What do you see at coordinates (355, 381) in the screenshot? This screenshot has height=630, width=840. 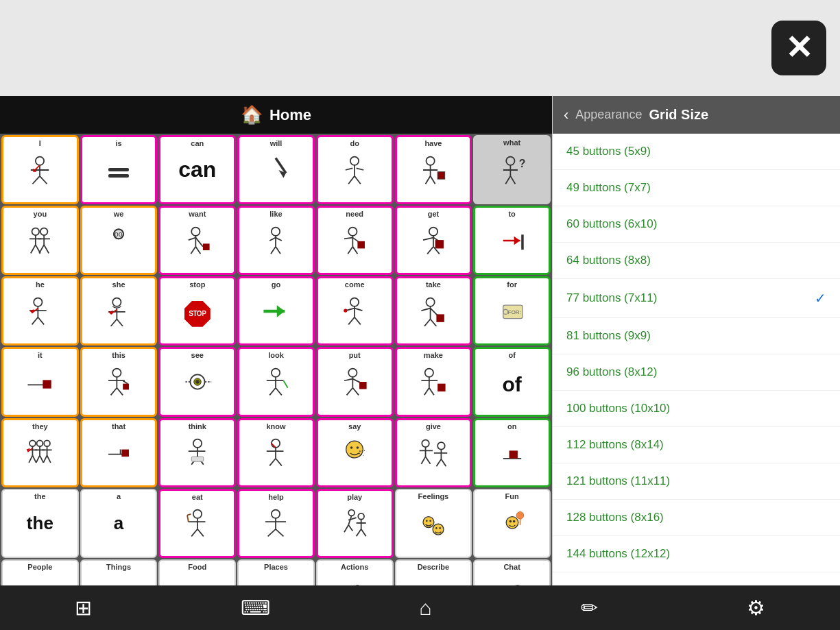 I see `cell-put: put` at bounding box center [355, 381].